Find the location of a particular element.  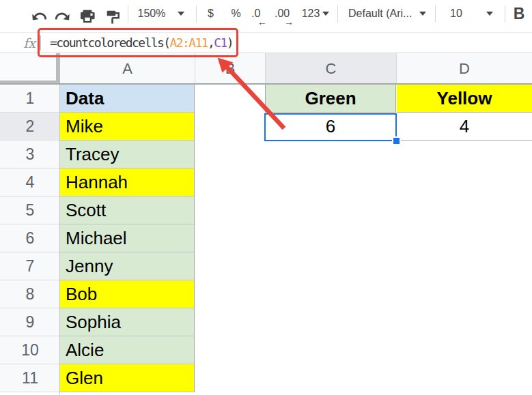

row-header-4: 4 is located at coordinates (30, 183).